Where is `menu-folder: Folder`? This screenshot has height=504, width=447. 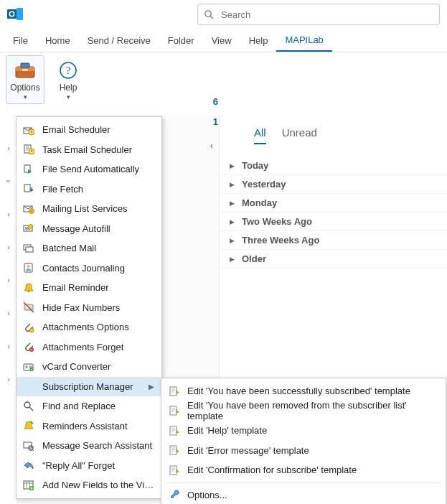
menu-folder: Folder is located at coordinates (181, 40).